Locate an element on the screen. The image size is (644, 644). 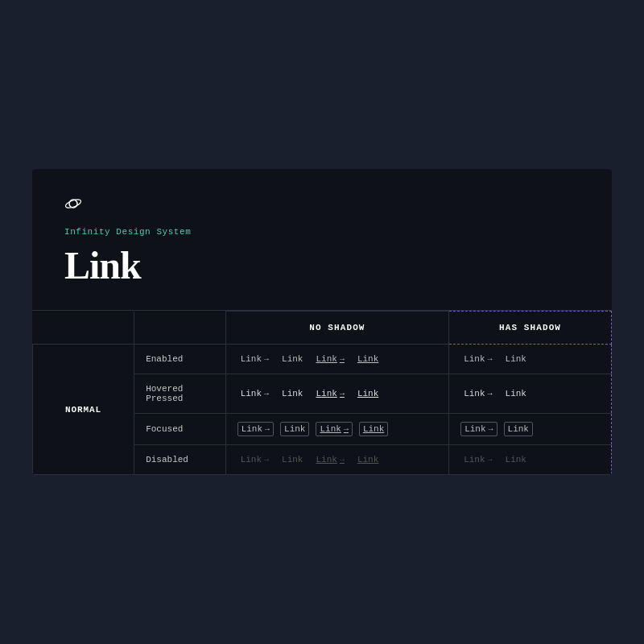
link-enabled-underline: Link is located at coordinates (368, 359).